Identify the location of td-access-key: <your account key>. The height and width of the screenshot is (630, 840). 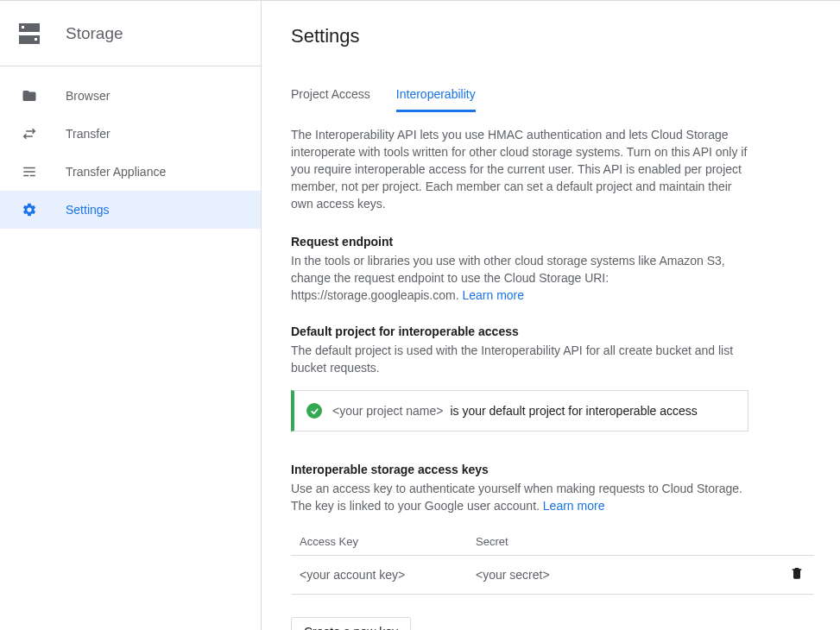
(383, 575).